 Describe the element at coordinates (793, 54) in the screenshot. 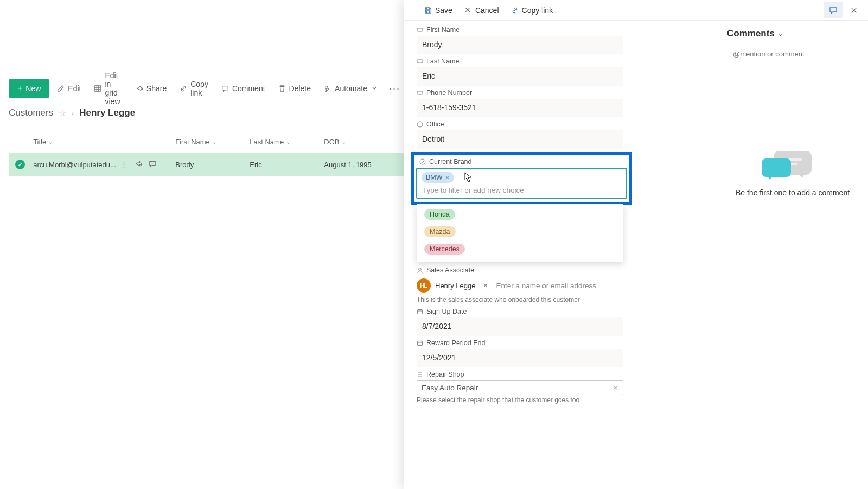

I see `comment-input` at that location.